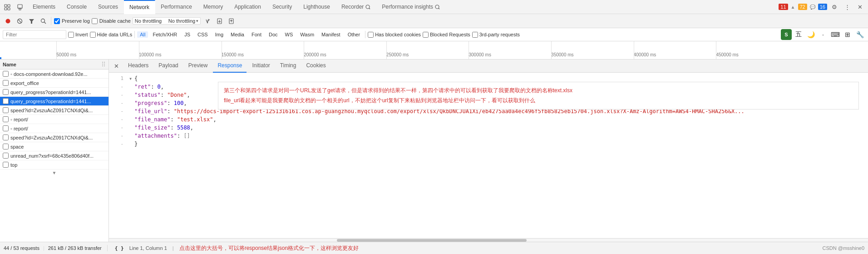 The image size is (868, 254). I want to click on record-btn, so click(8, 21).